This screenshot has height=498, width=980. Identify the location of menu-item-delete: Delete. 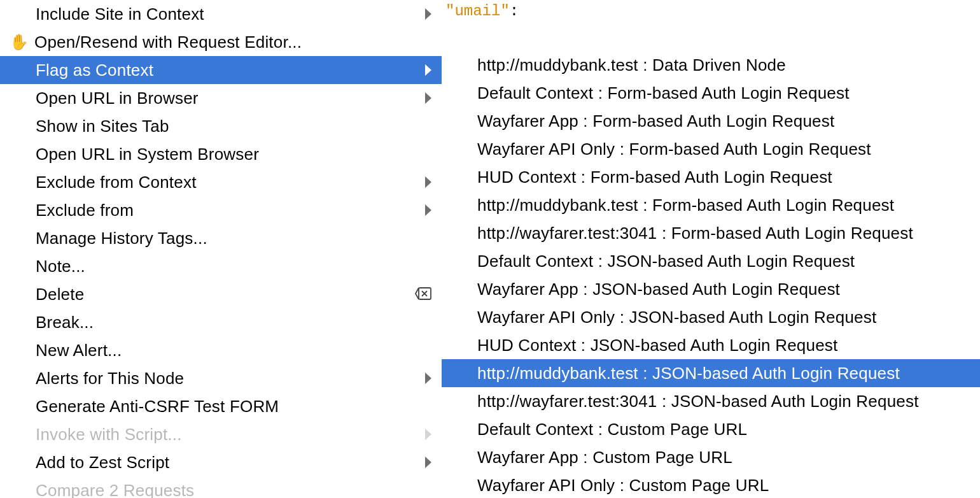
(221, 294).